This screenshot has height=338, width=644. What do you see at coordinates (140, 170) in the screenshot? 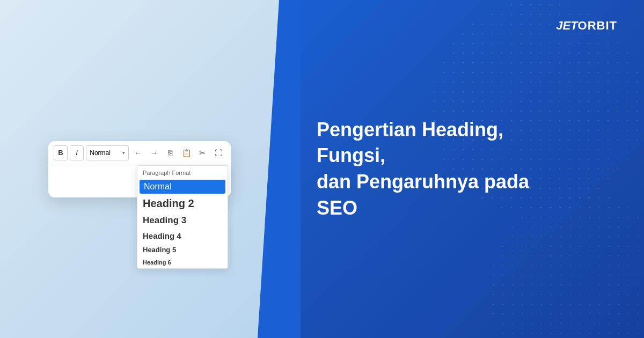
I see `editor-widget: B I Normal ▾ ← → ⎘ 📋 ✂ ⛶ Paragraph Forma…` at bounding box center [140, 170].